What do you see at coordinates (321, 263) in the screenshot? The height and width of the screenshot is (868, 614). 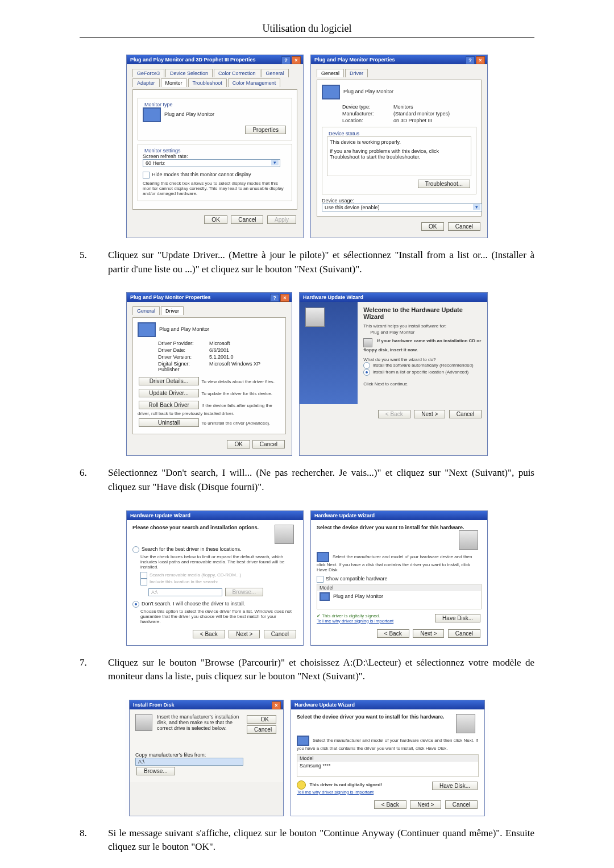 I see `step-text: Cliquez sur "Update Driver... (Mettre à …` at bounding box center [321, 263].